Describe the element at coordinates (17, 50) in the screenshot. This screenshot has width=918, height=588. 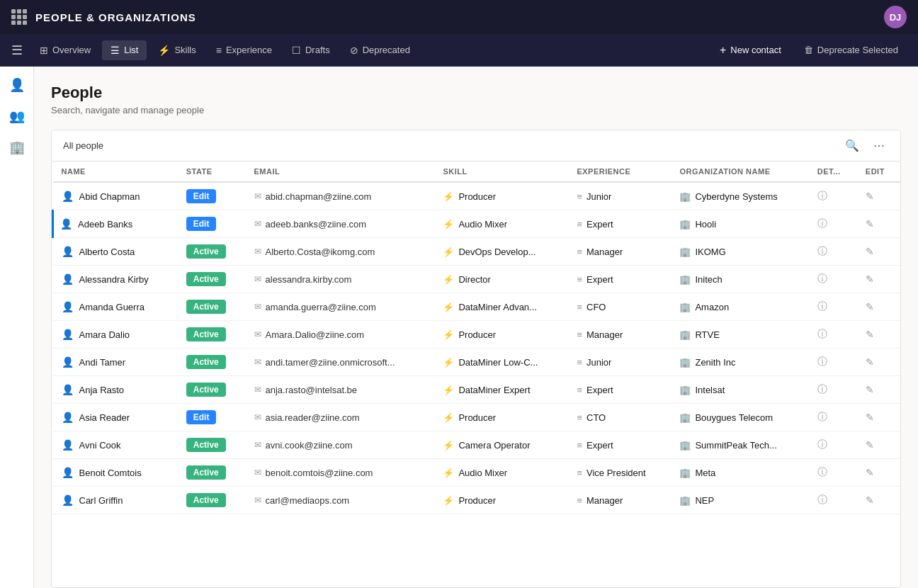
I see `hamburger-icon: ☰` at that location.